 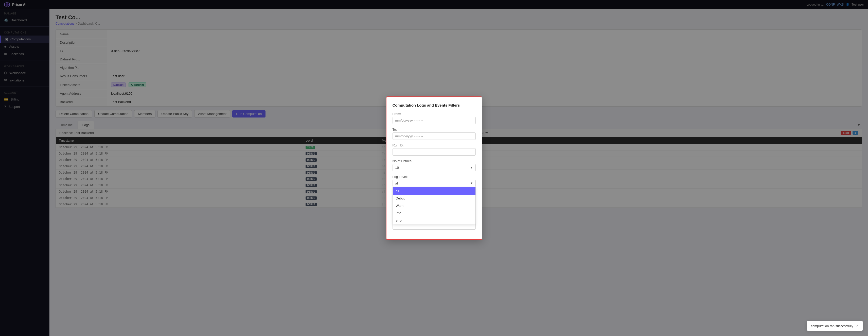 What do you see at coordinates (434, 105) in the screenshot?
I see `modal-title: Computation Logs and Events Filters` at bounding box center [434, 105].